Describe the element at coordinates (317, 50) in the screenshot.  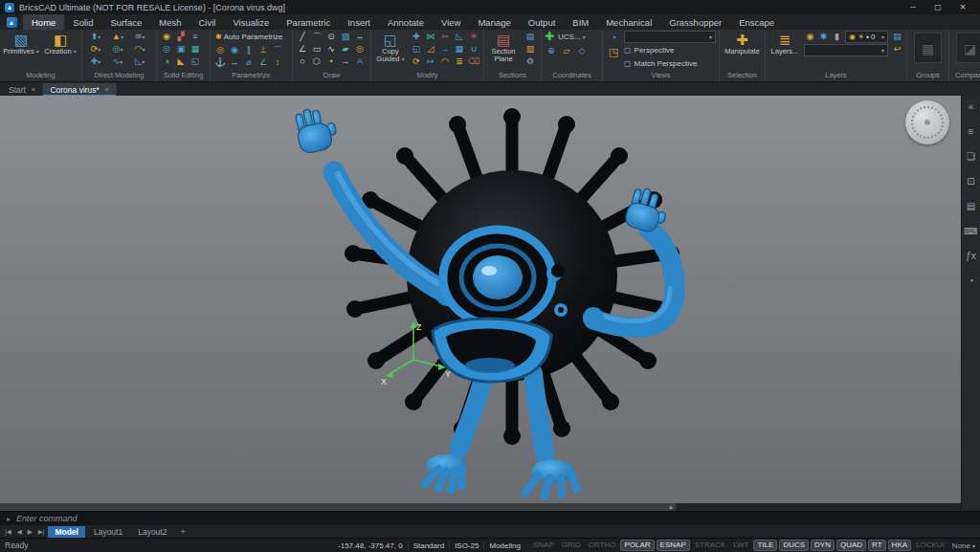
I see `rectangle-icon: ▭` at that location.